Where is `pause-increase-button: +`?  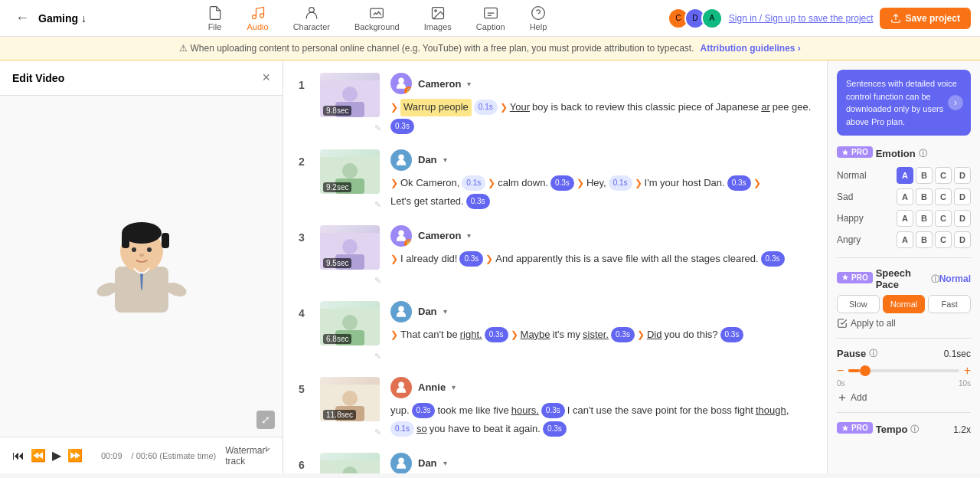 pause-increase-button: + is located at coordinates (968, 371).